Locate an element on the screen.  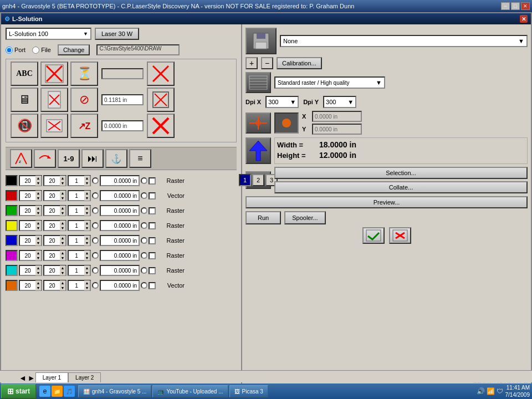
tool-btn-5: ⚓ is located at coordinates (116, 158).